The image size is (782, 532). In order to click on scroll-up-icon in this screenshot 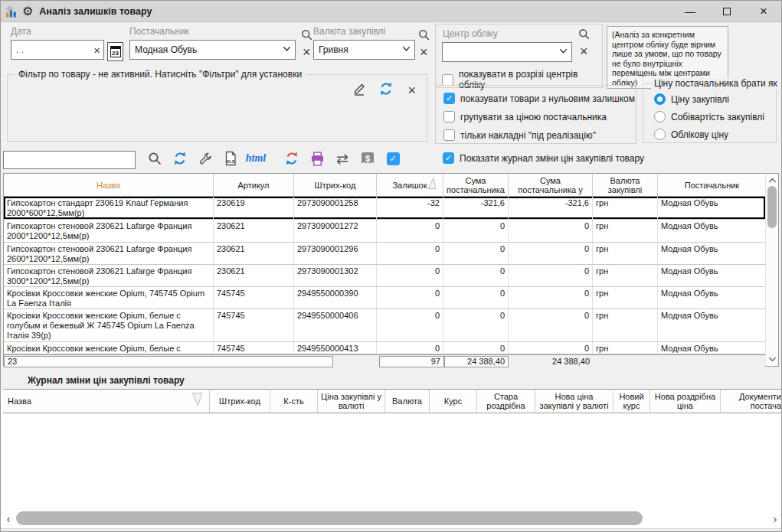, I will do `click(772, 181)`.